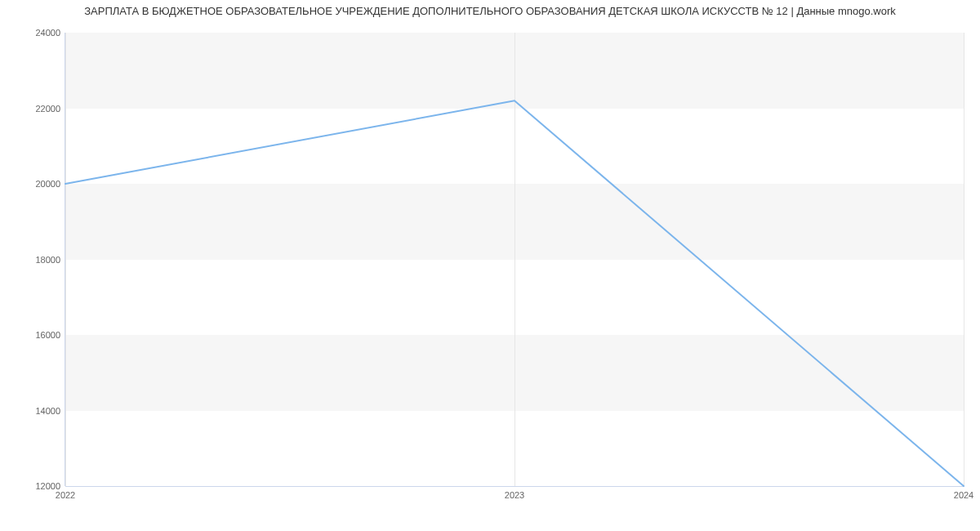  What do you see at coordinates (490, 11) in the screenshot?
I see `chart-title: ЗАРПЛАТА В БЮДЖЕТНОЕ ОБРАЗОВАТЕЛЬНОЕ УЧР…` at bounding box center [490, 11].